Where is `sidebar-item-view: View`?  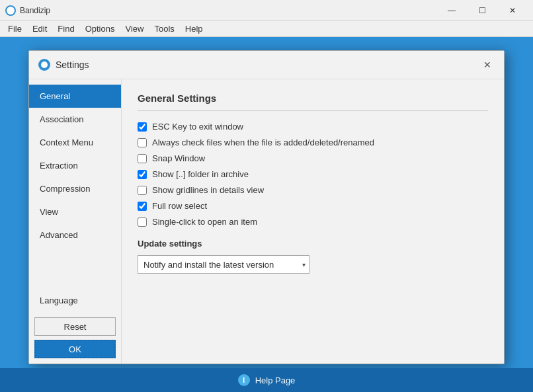 sidebar-item-view: View is located at coordinates (75, 212).